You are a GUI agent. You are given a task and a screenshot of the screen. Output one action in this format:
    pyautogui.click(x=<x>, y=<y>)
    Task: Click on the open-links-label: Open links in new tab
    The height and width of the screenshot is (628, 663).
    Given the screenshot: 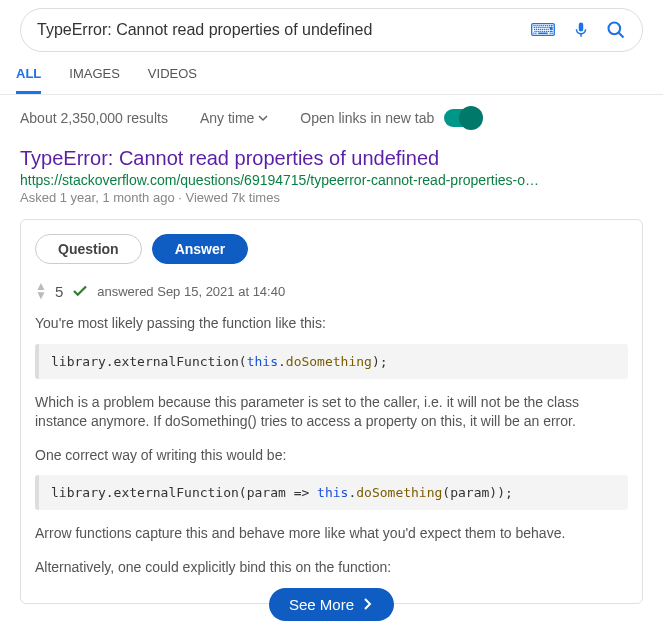 What is the action you would take?
    pyautogui.click(x=367, y=118)
    